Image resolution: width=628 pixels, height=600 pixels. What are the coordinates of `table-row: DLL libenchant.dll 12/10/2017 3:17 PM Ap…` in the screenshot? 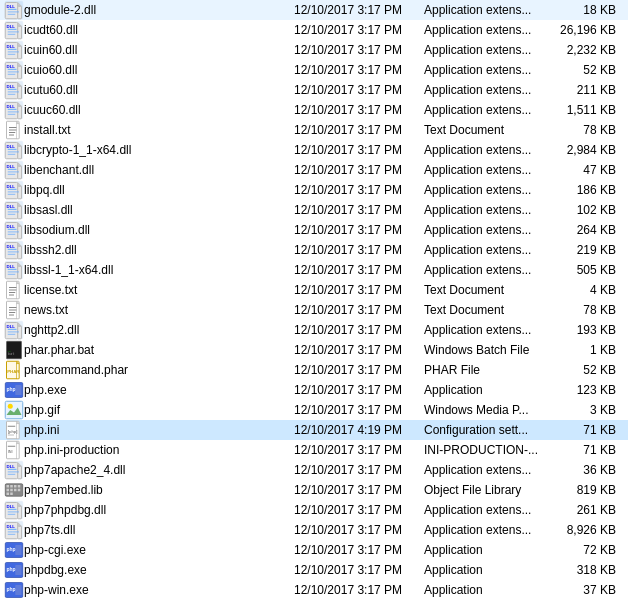 It's located at (314, 170).